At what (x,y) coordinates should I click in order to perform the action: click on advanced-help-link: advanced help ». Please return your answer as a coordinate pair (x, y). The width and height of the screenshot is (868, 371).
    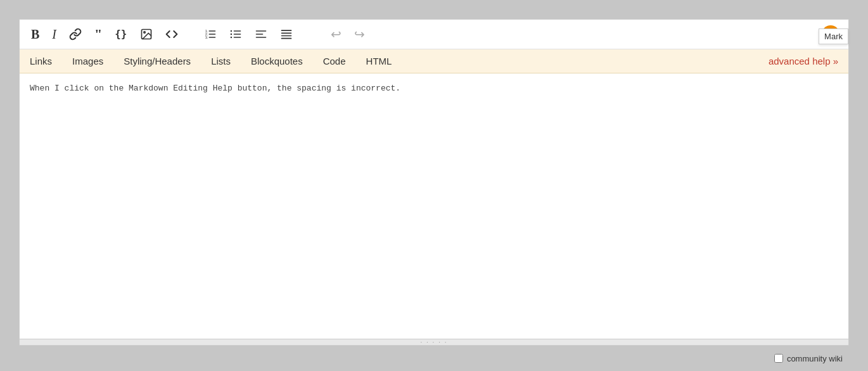
    Looking at the image, I should click on (803, 61).